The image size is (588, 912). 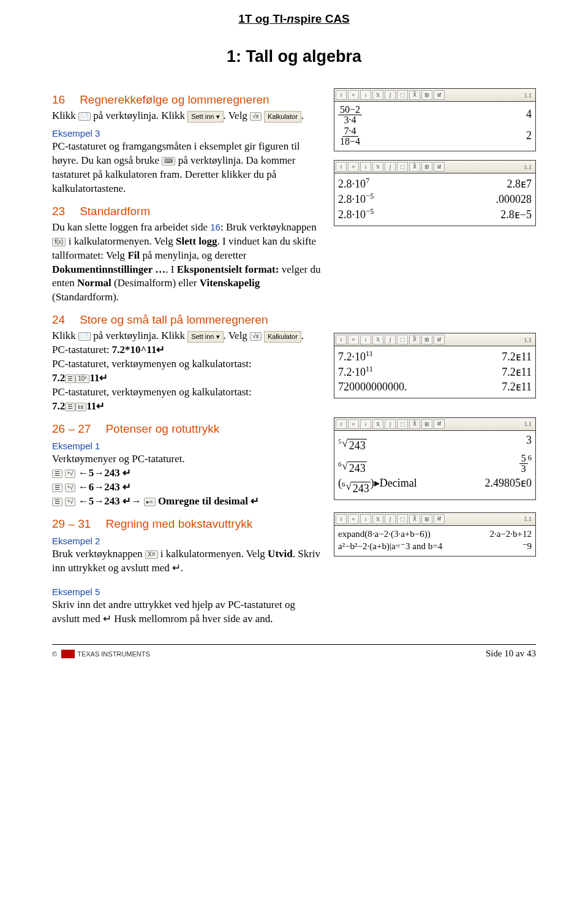 What do you see at coordinates (435, 387) in the screenshot?
I see `table-row: 720000000000. 7.2ᴇ11` at bounding box center [435, 387].